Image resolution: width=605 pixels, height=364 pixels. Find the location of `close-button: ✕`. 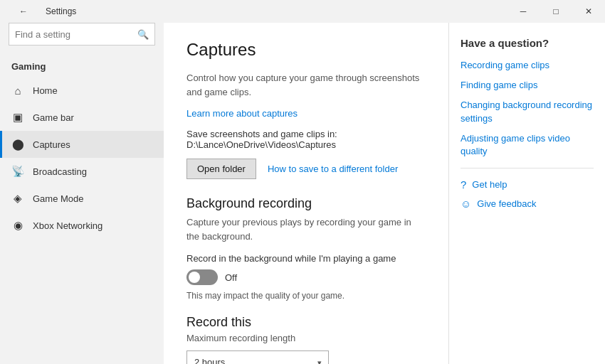

close-button: ✕ is located at coordinates (589, 11).